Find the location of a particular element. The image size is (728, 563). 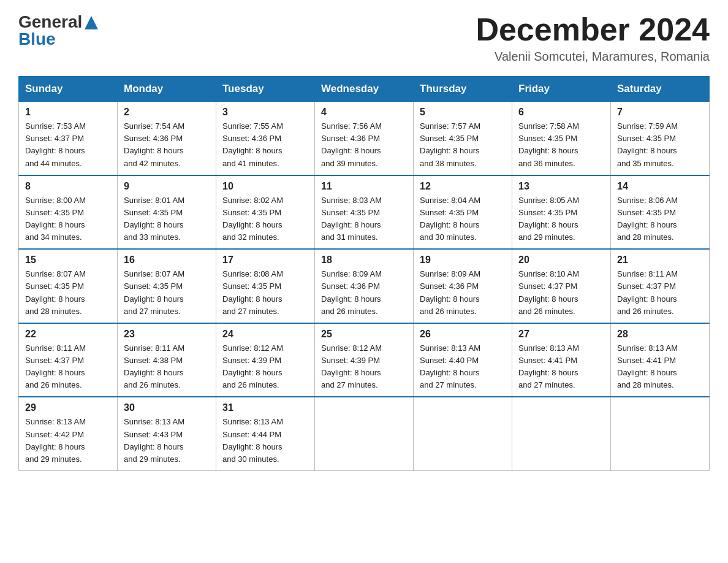

table-row: 20 Sunrise: 8:10 AM Sunset: 4:37 PM Dayl… is located at coordinates (561, 286).